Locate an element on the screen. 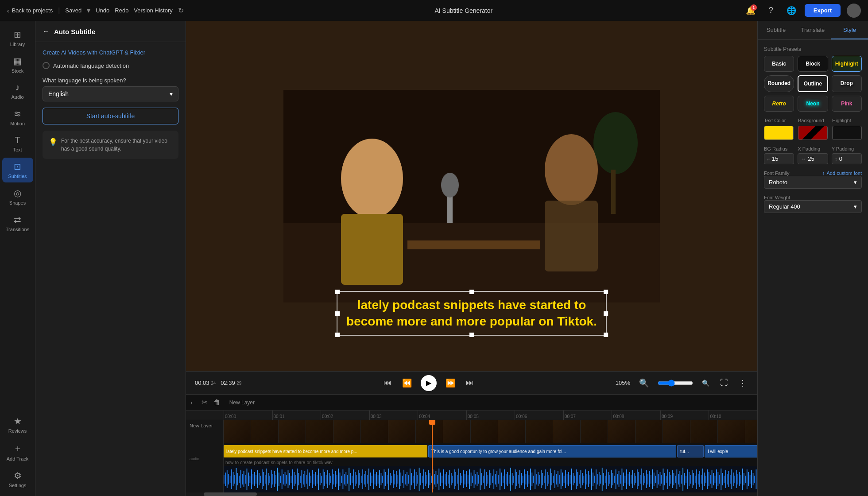  skip-to-start-button: ⏮ is located at coordinates (388, 383).